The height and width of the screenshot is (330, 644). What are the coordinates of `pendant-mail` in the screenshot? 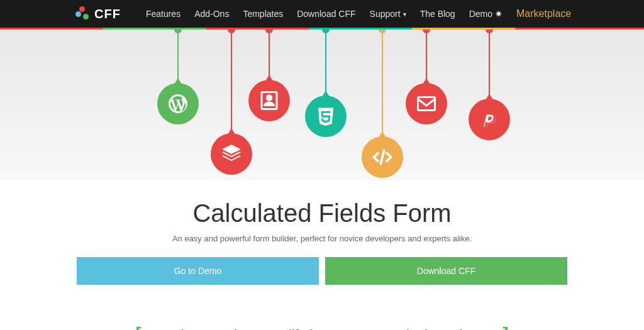 It's located at (426, 77).